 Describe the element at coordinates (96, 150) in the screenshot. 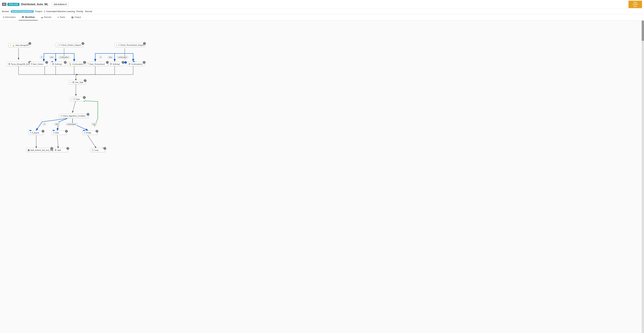

I see `node-label: Loop` at that location.